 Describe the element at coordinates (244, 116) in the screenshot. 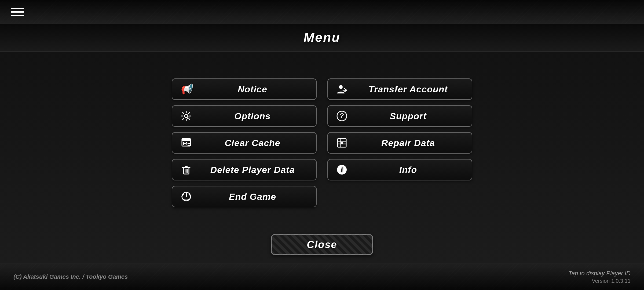

I see `options-button: Options` at that location.